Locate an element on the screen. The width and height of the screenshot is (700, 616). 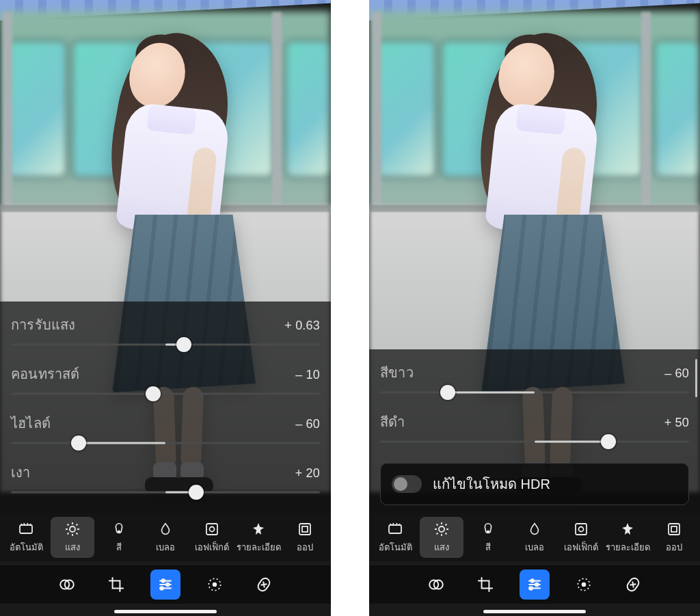
auto-icon is located at coordinates (395, 529).